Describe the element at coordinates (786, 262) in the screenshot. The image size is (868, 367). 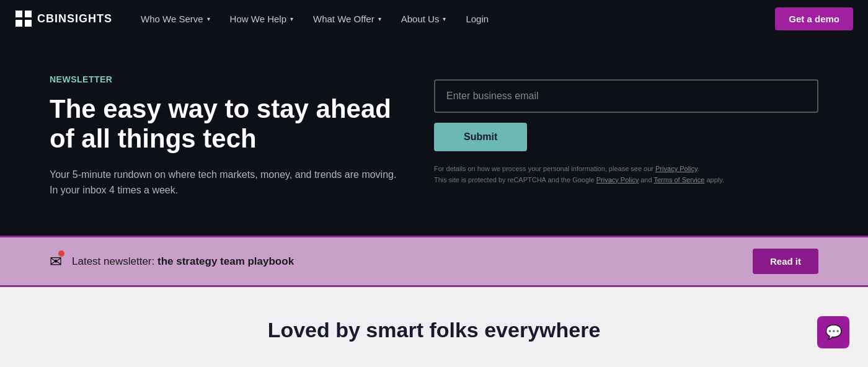
I see `read-it-button: Read it` at that location.